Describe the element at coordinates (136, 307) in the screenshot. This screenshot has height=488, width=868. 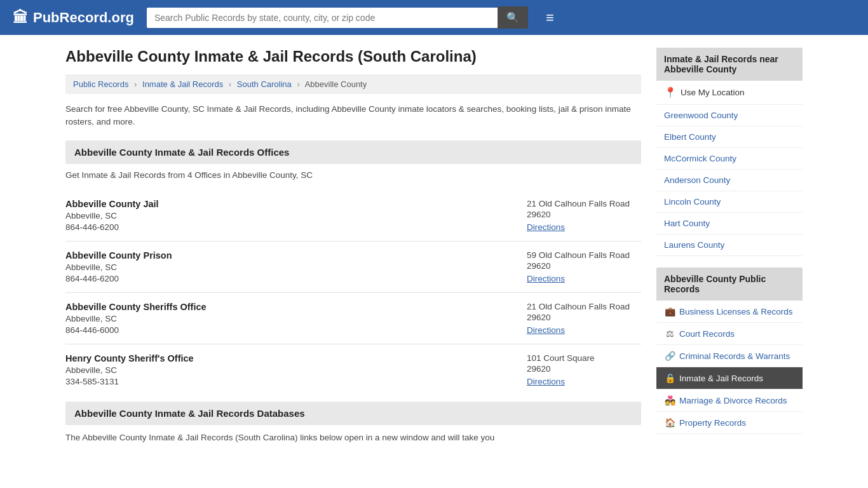
I see `office-name: Abbeville County Sheriffs Office` at that location.